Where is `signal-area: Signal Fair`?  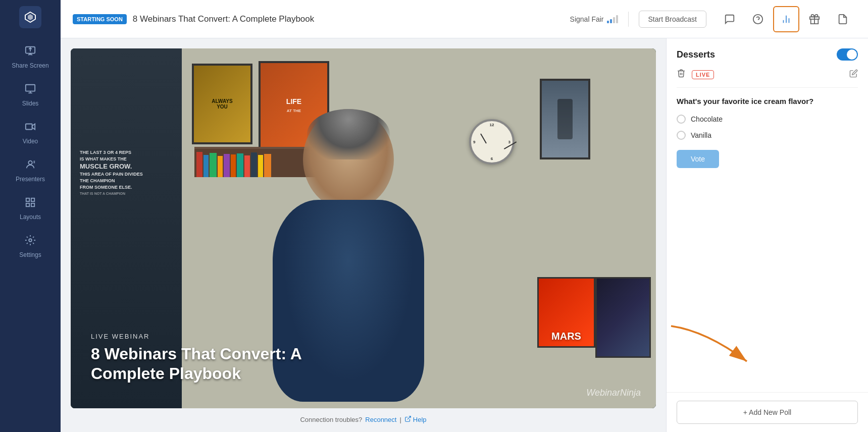 signal-area: Signal Fair is located at coordinates (594, 19).